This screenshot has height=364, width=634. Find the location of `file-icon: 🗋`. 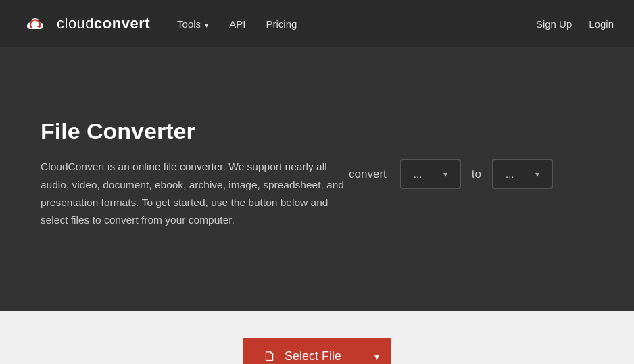

file-icon: 🗋 is located at coordinates (270, 357).